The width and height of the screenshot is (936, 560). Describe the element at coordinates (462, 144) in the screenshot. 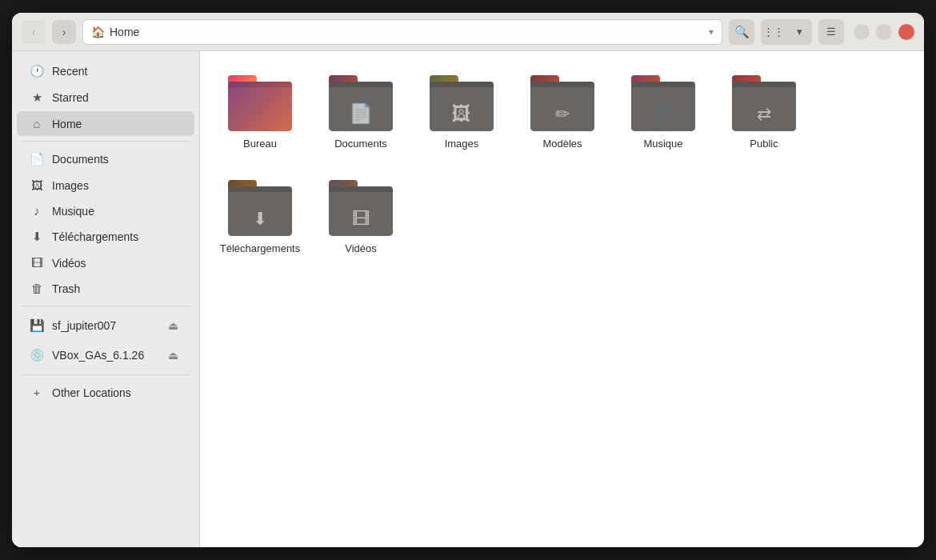

I see `file-label-images: Images` at that location.